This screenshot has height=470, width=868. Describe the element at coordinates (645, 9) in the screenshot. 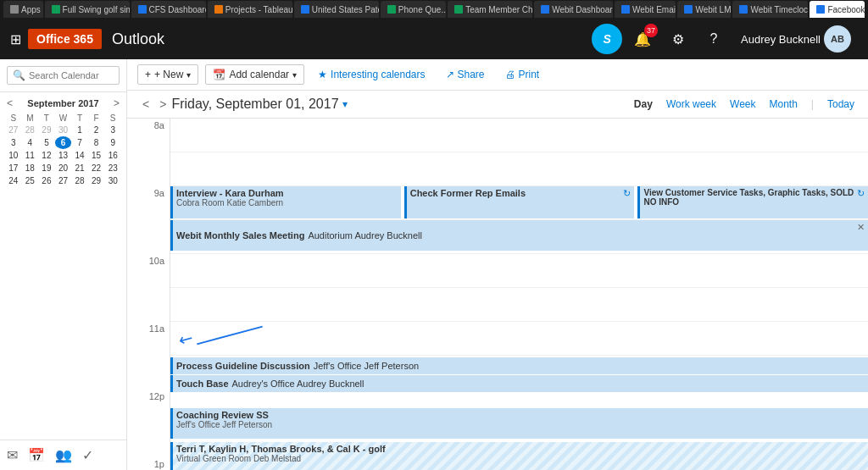

I see `browser-tab-wemail: Webit Email` at that location.